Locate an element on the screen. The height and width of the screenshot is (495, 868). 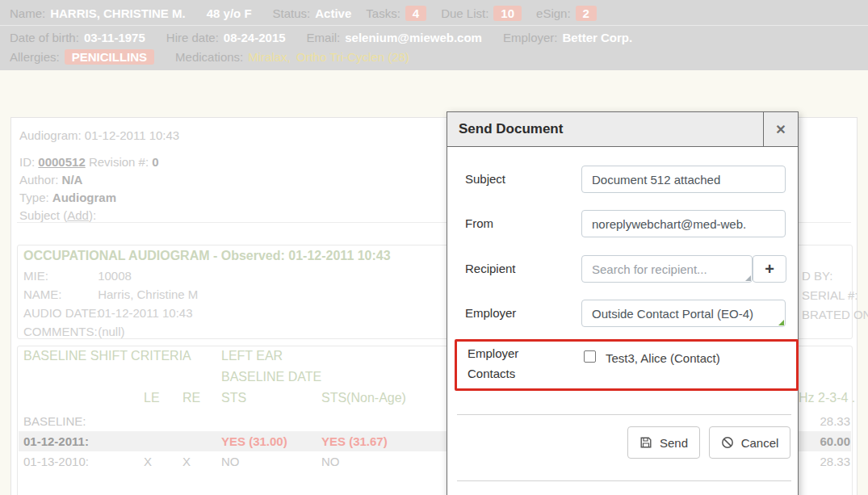
subject-suffix: ): is located at coordinates (92, 215).